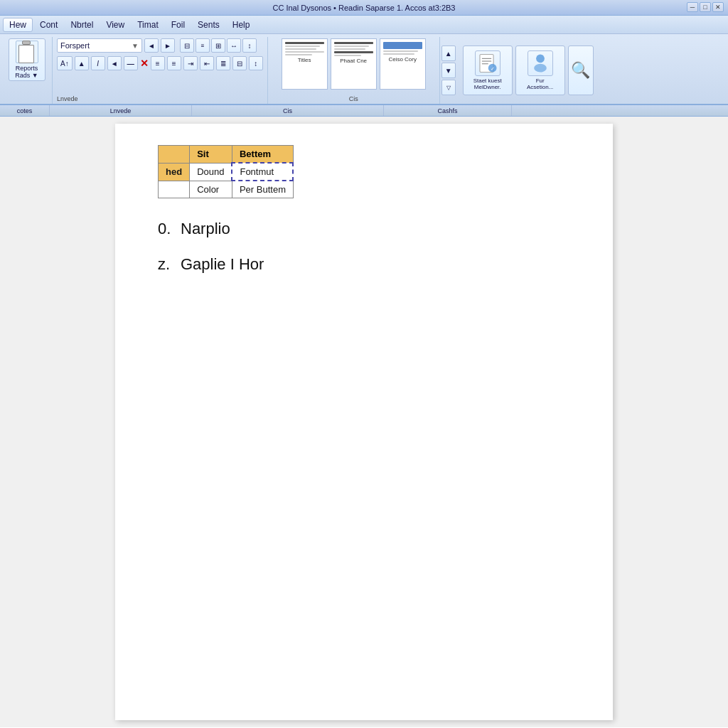  What do you see at coordinates (364, 229) in the screenshot?
I see `list-item-1: 0. Narplio` at bounding box center [364, 229].